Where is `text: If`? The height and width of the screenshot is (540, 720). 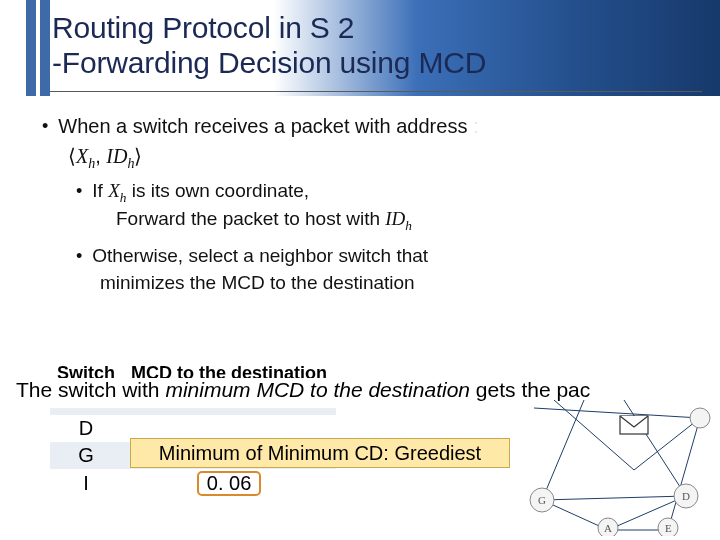
text: If is located at coordinates (100, 190).